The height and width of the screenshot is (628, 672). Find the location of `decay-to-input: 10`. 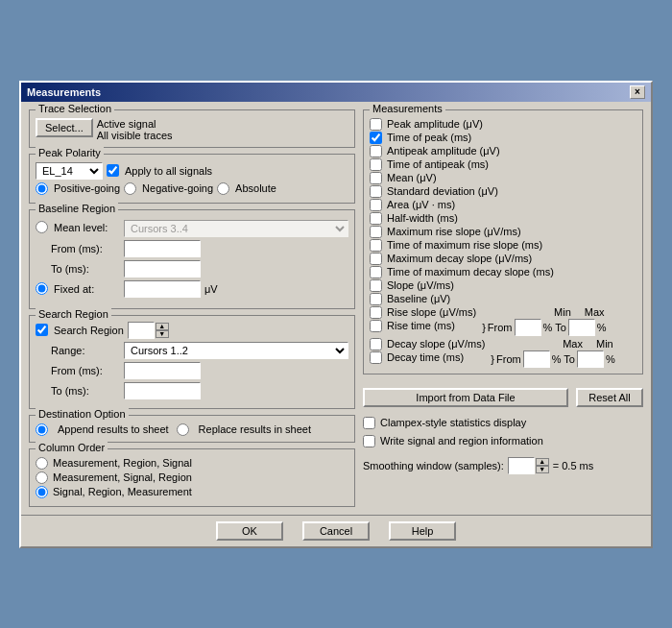

decay-to-input: 10 is located at coordinates (590, 359).